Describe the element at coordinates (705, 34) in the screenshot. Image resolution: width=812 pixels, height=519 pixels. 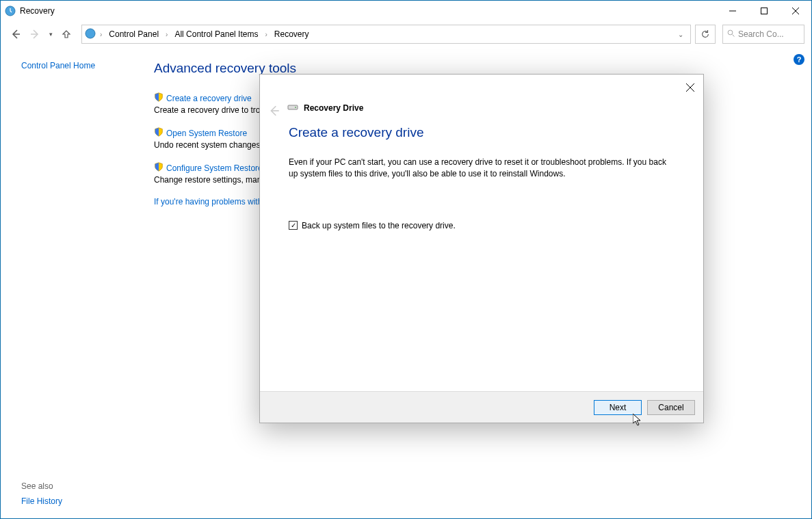
I see `refresh-button` at that location.